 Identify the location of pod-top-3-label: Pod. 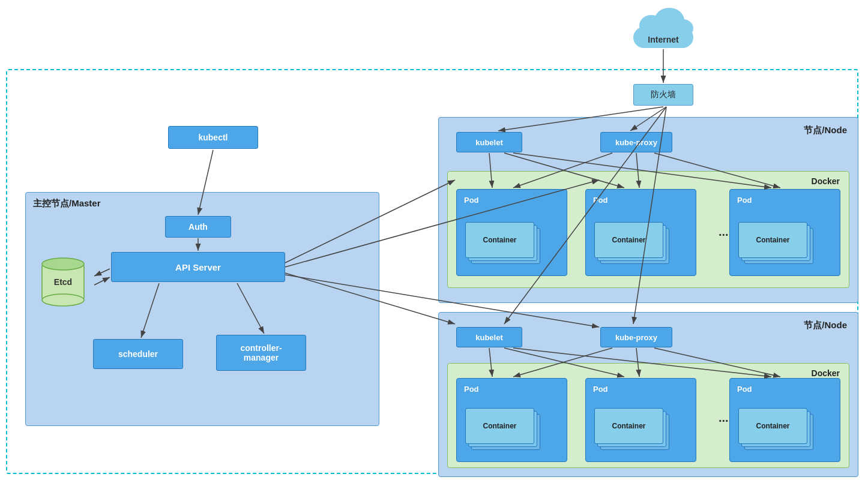
(744, 200).